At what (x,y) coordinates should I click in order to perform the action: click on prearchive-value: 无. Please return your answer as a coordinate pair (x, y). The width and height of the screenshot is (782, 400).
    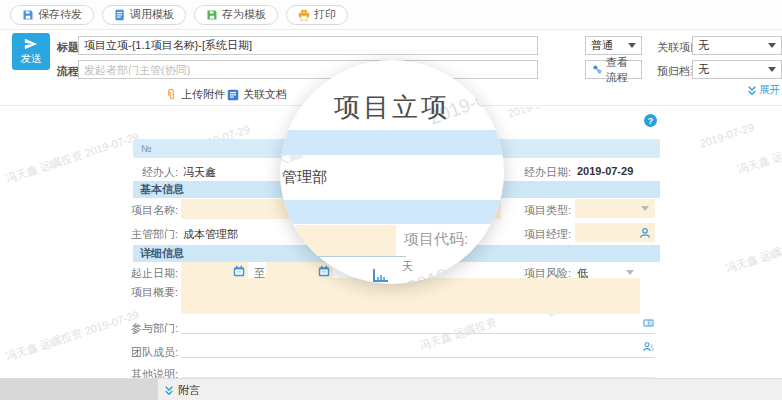
    Looking at the image, I should click on (704, 70).